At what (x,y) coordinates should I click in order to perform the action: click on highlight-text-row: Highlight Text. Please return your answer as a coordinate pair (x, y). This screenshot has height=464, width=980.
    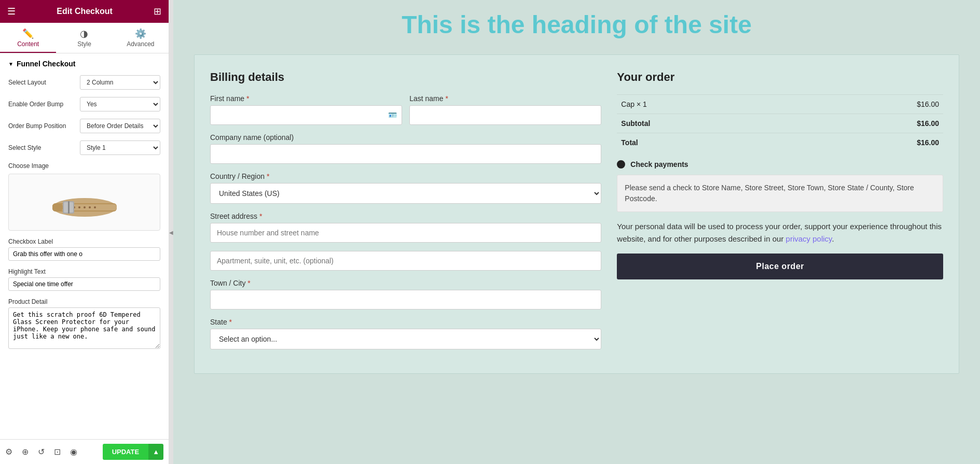
    Looking at the image, I should click on (84, 279).